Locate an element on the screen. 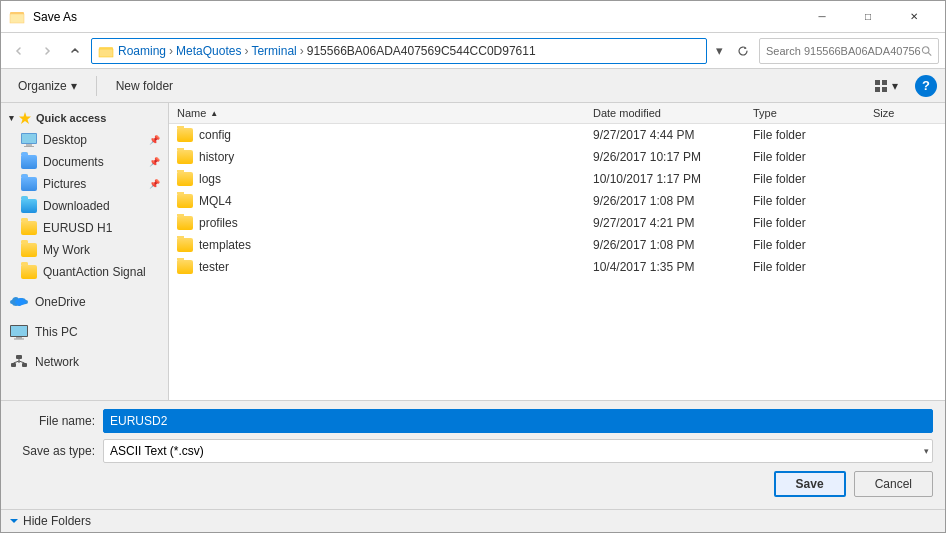 This screenshot has height=533, width=946. file-name-cell: tester is located at coordinates (377, 267).